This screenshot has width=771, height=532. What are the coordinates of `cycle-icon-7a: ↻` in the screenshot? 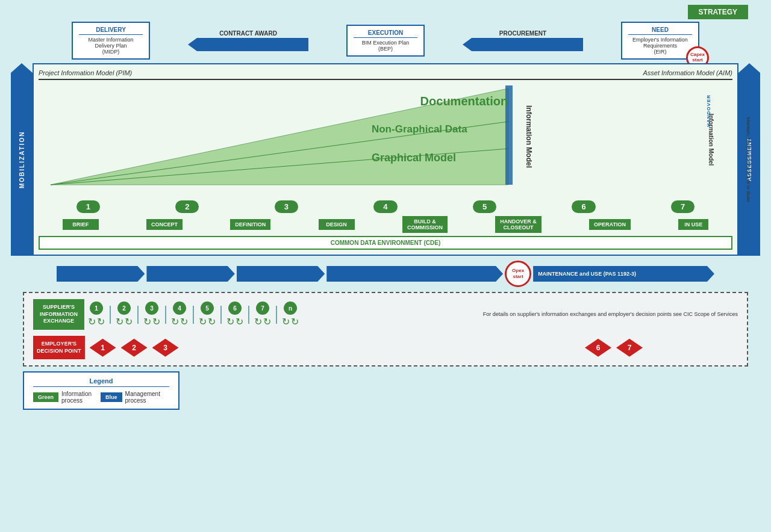 It's located at (258, 321).